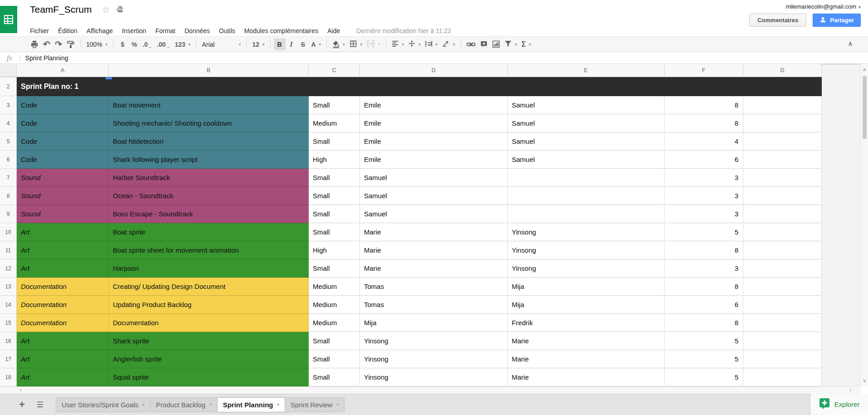 The width and height of the screenshot is (868, 415). I want to click on text-wrap-button: ▾, so click(432, 44).